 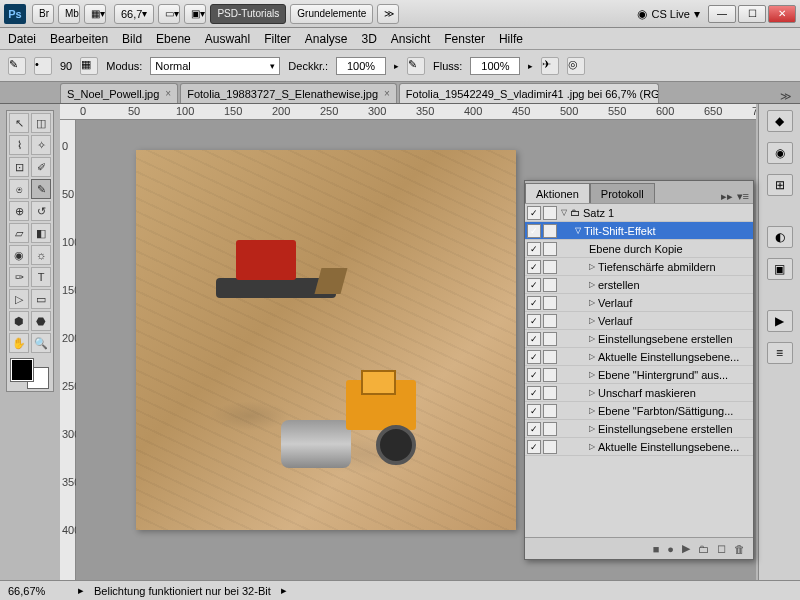 What do you see at coordinates (195, 14) in the screenshot?
I see `screenmode-button: ▣▾` at bounding box center [195, 14].